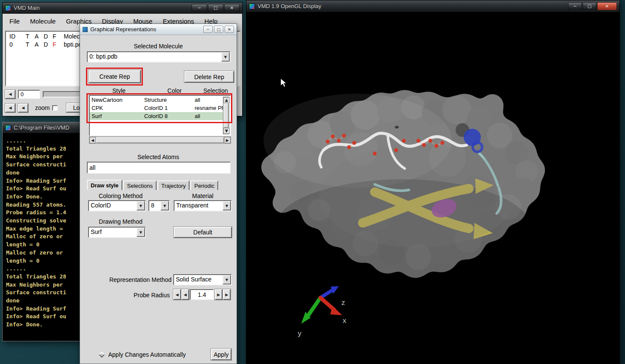 This screenshot has width=625, height=364. I want to click on vmd-app-icon, so click(8, 8).